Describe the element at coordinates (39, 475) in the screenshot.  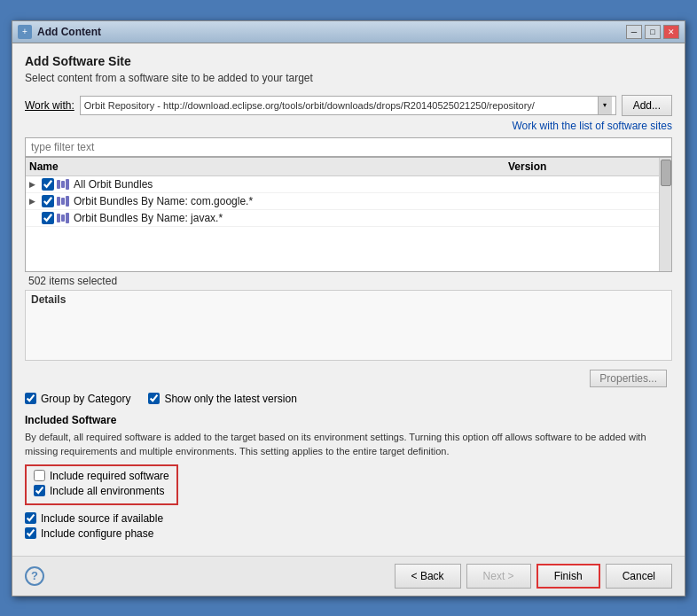
I see `include-required-checkbox` at that location.